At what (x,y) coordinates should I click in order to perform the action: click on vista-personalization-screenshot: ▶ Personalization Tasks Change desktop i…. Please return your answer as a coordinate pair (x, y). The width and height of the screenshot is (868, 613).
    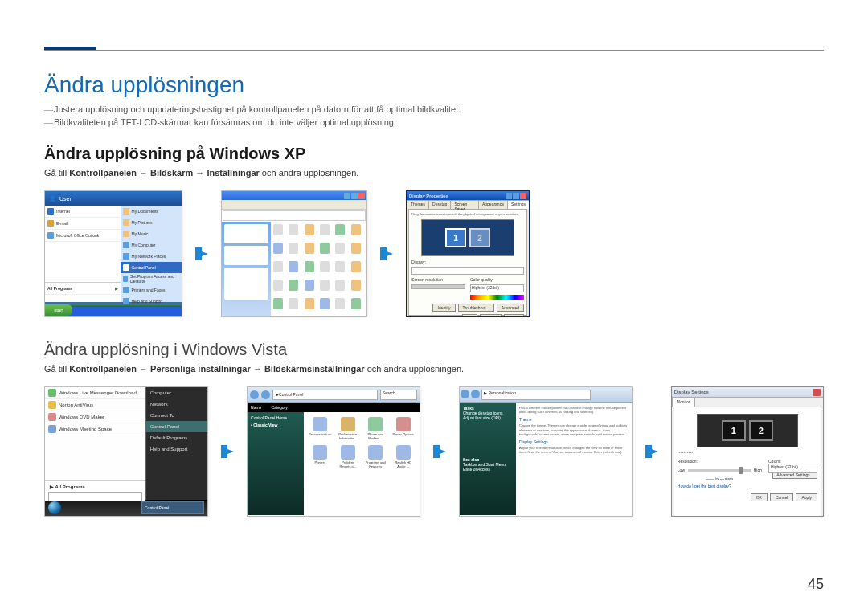
    Looking at the image, I should click on (546, 452).